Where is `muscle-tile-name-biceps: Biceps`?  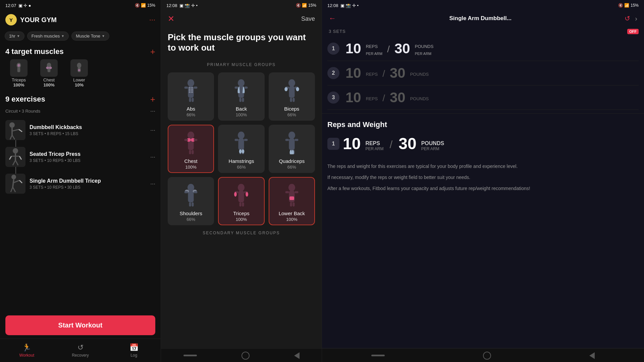 muscle-tile-name-biceps: Biceps is located at coordinates (292, 109).